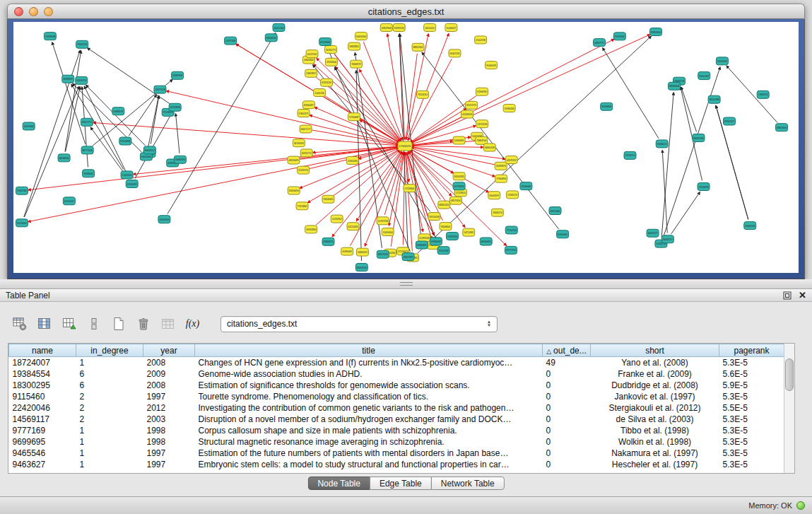  I want to click on svg-text: 21053738, so click(481, 40).